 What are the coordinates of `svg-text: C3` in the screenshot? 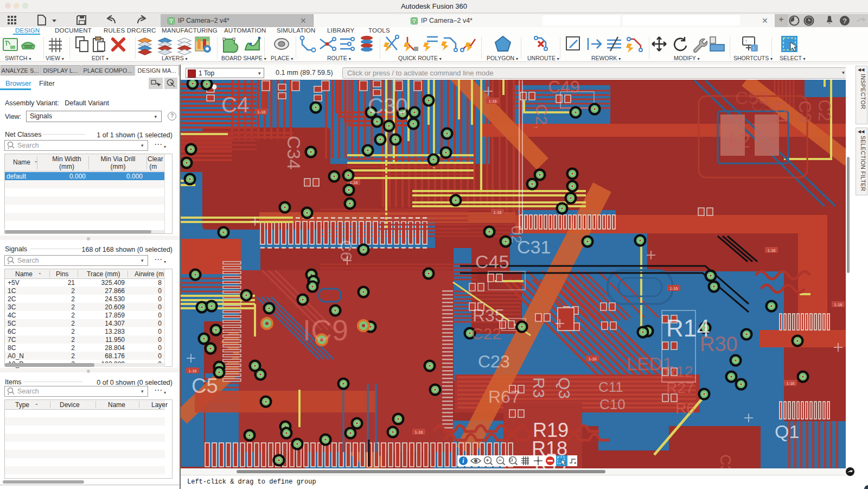 It's located at (805, 112).